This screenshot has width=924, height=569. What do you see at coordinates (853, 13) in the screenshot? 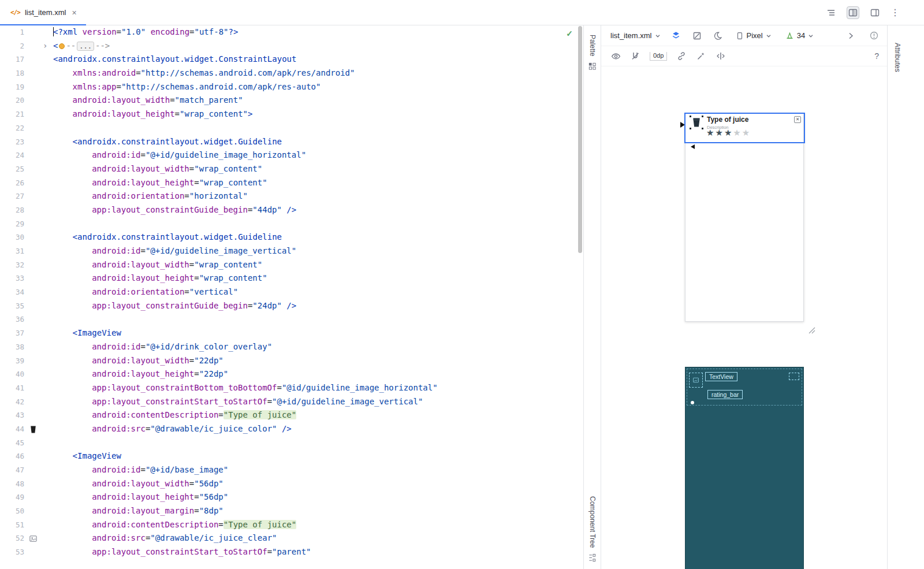
I see `split-editor-icon` at bounding box center [853, 13].